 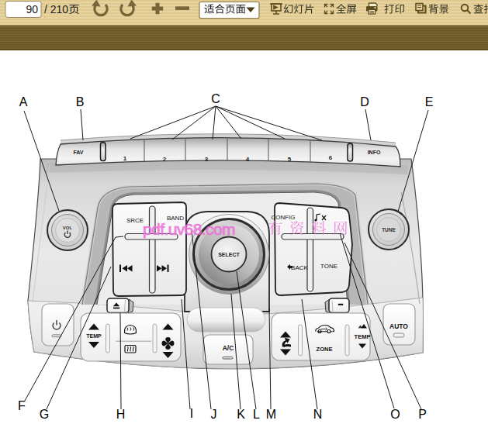 I want to click on svg-text: M, so click(x=272, y=414).